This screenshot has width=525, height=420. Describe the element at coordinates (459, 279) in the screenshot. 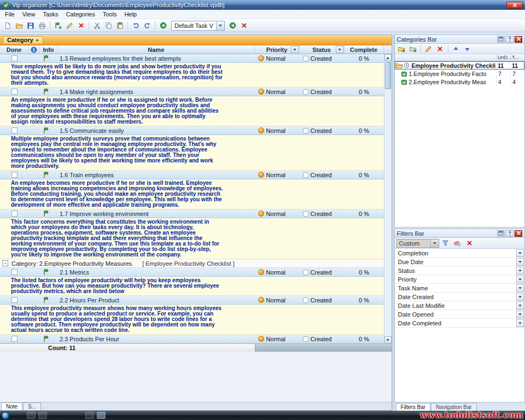

I see `filter-row-priority: Priority` at that location.